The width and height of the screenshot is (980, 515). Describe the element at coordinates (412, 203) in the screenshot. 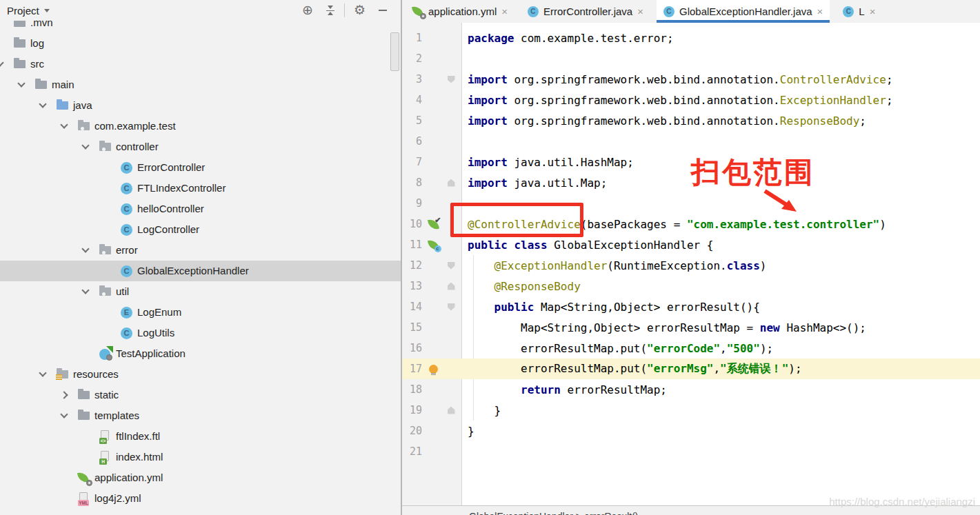

I see `line-number: 9` at that location.